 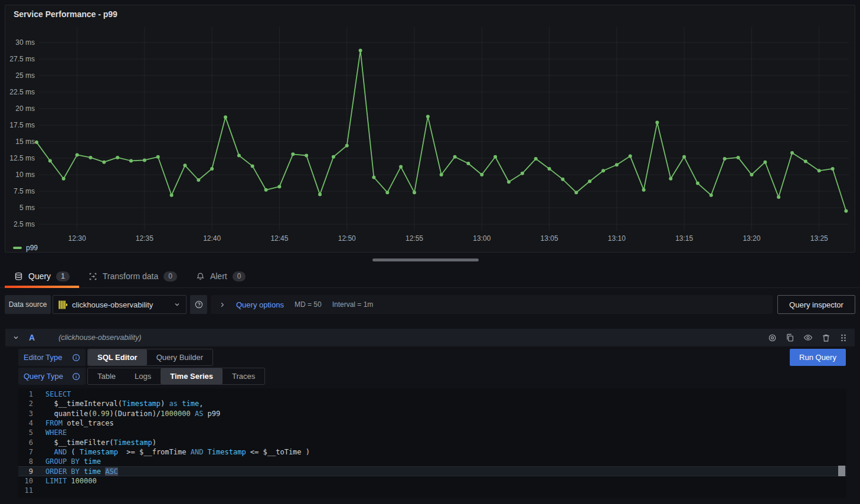 I want to click on active-tab-underline, so click(x=42, y=287).